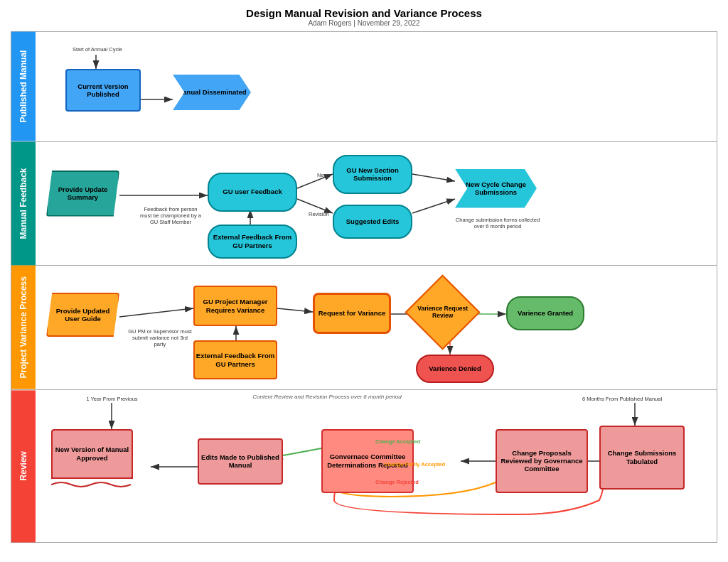 The height and width of the screenshot is (562, 728). I want to click on external-feedback-1-node: External Feedback From GU Partners, so click(252, 242).